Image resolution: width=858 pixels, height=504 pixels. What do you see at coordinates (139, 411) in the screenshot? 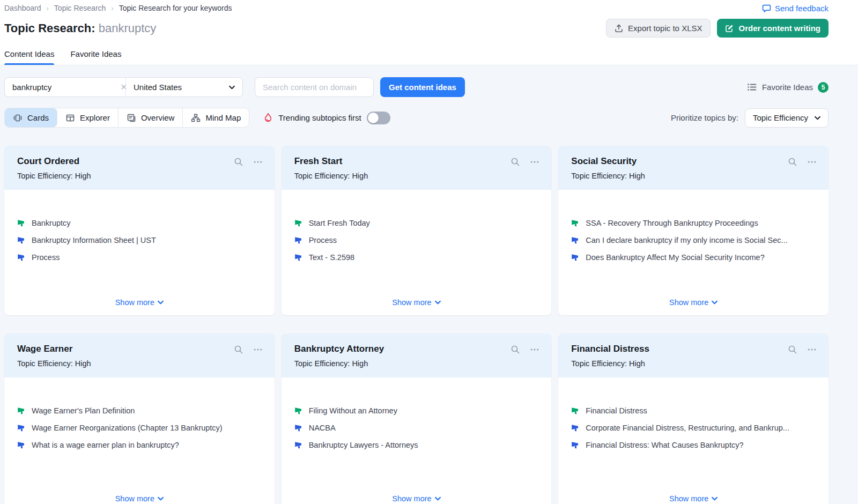
I see `content-idea-item: Wage Earner's Plan Definition` at bounding box center [139, 411].